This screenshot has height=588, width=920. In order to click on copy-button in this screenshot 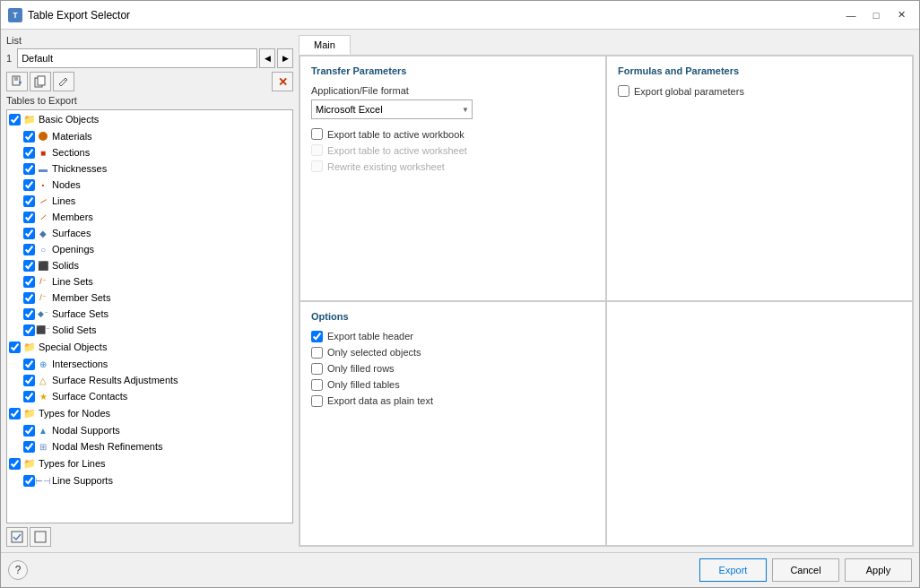, I will do `click(40, 82)`.